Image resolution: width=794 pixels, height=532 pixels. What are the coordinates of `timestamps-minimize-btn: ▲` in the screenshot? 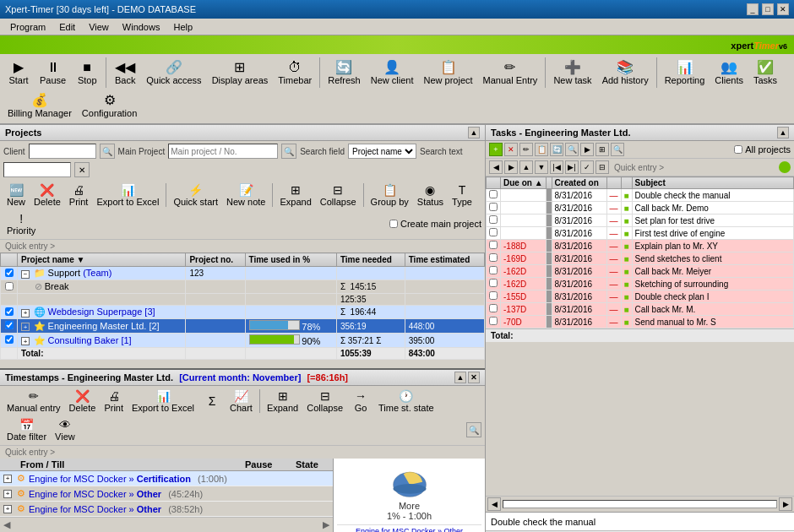 It's located at (460, 377).